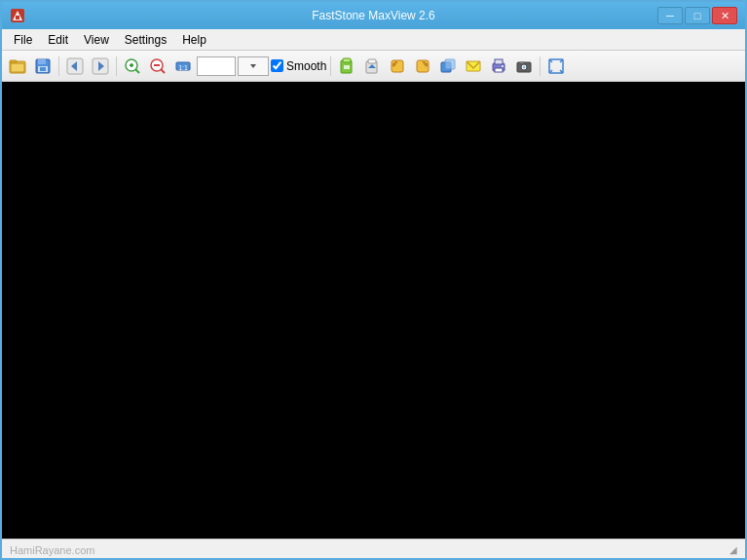  What do you see at coordinates (697, 16) in the screenshot?
I see `title-bar-buttons: ─ □ ✕` at bounding box center [697, 16].